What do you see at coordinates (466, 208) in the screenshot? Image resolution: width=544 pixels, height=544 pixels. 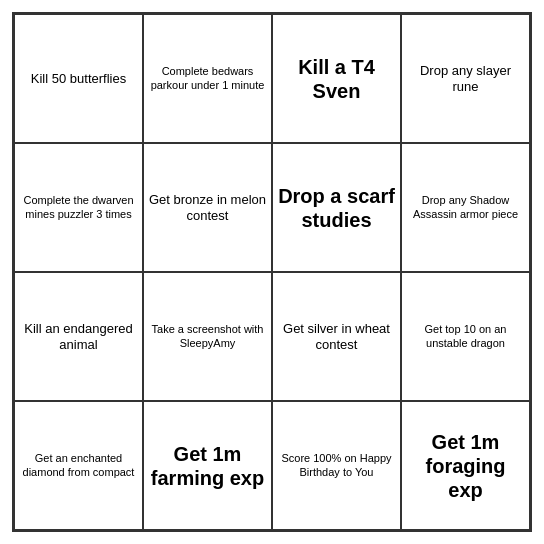 I see `bingo-cell-1-3: Drop any Shadow Assassin armor piece` at bounding box center [466, 208].